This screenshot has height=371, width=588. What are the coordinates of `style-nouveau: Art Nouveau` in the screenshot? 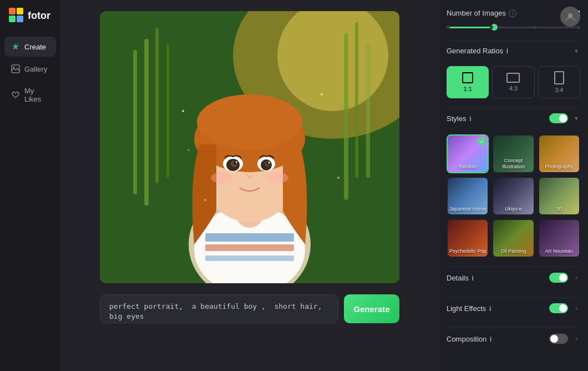 It's located at (559, 238).